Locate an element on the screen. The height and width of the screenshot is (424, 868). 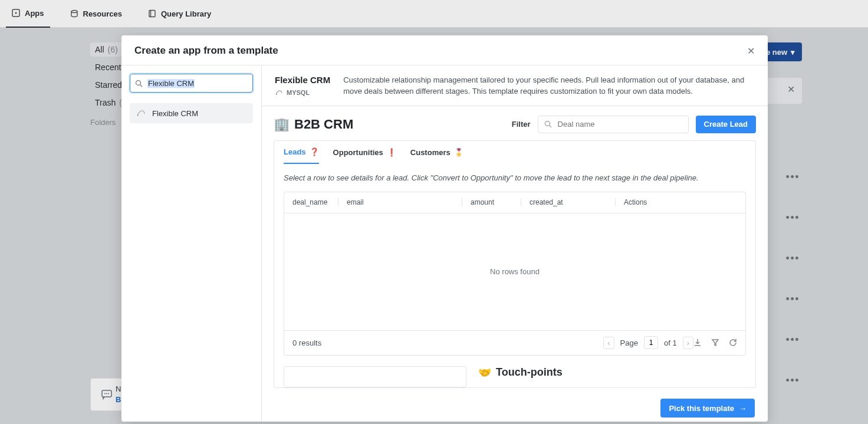
preview-app-title: 🏢 B2B CRM is located at coordinates (314, 124).